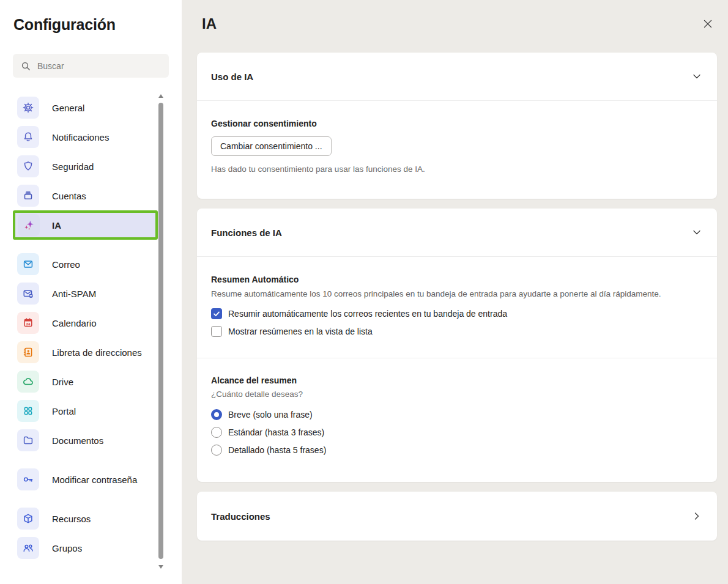  What do you see at coordinates (26, 66) in the screenshot?
I see `search-icon` at bounding box center [26, 66].